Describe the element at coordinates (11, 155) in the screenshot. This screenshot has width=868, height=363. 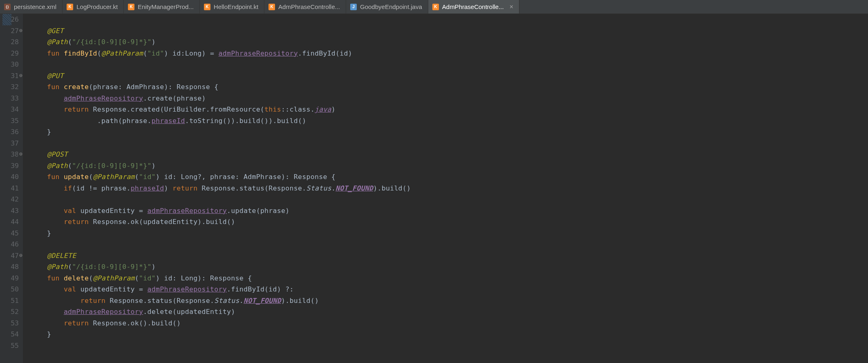
I see `line-number: 38` at that location.